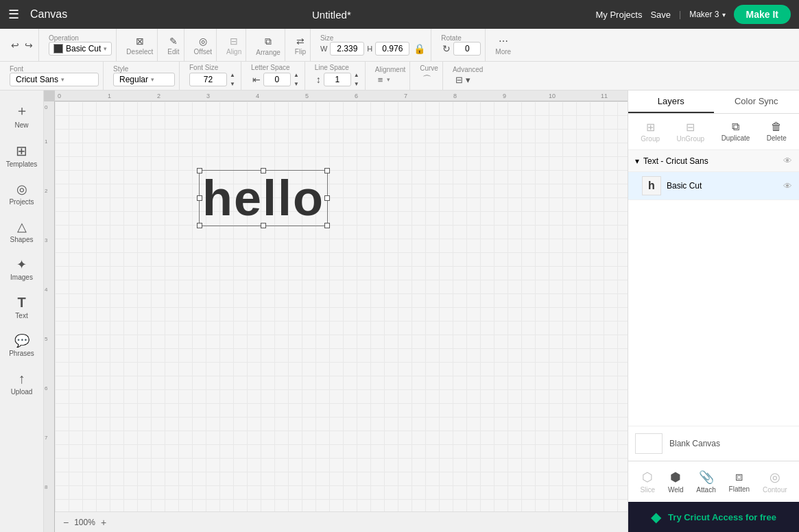 The width and height of the screenshot is (799, 532). Describe the element at coordinates (647, 489) in the screenshot. I see `slice-label: Slice` at that location.